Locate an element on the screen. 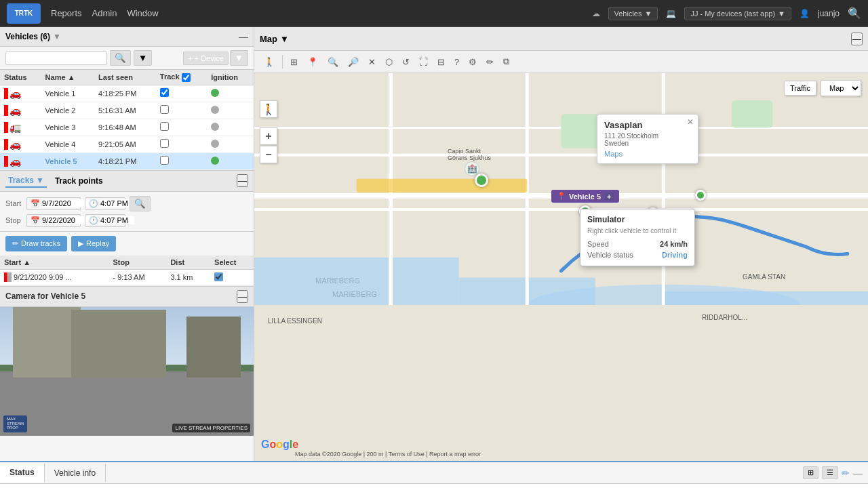  status-content: ➡ Vehicle 5 Last seen: 4:18:21 PM ⊞ ☰ ✏ … is located at coordinates (434, 486).